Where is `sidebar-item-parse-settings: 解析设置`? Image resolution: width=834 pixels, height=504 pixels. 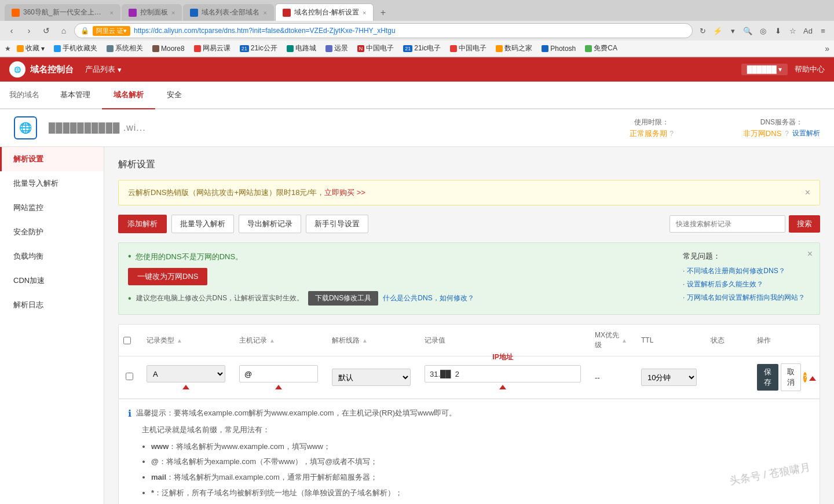 sidebar-item-parse-settings: 解析设置 is located at coordinates (52, 159).